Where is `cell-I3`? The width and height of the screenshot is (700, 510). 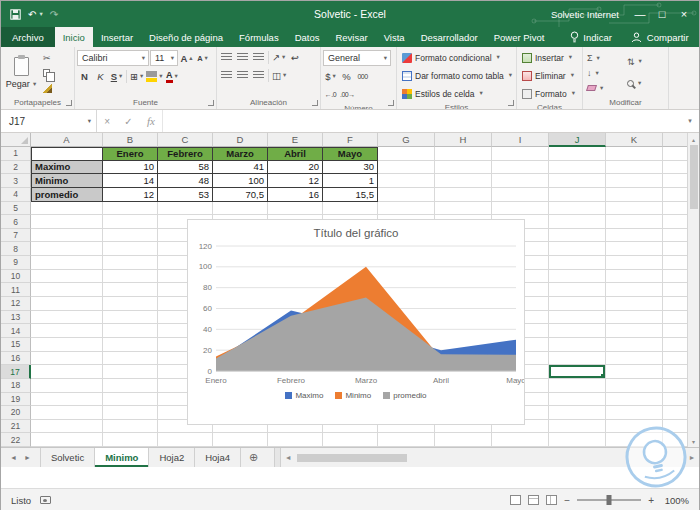
cell-I3 is located at coordinates (520, 181).